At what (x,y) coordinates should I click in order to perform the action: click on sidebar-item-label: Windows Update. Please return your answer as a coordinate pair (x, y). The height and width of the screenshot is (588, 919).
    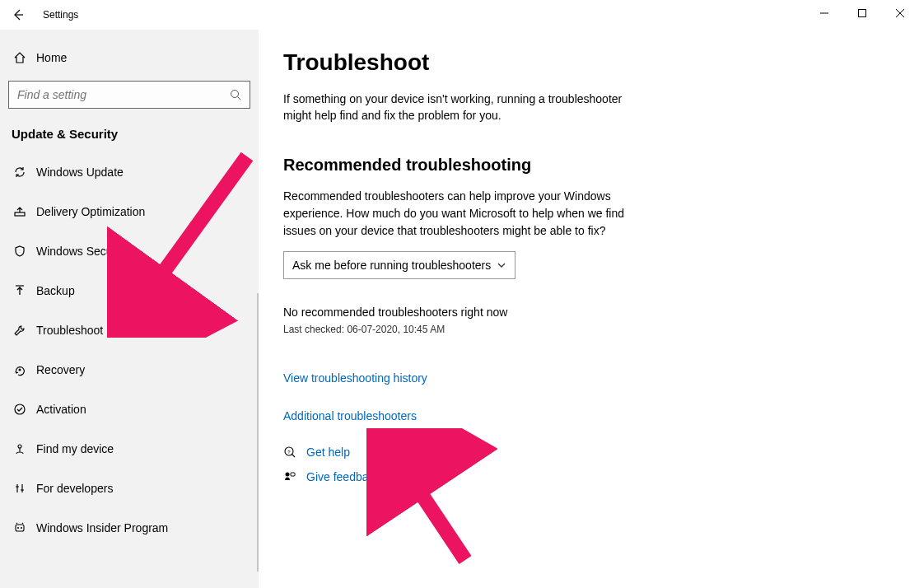
    Looking at the image, I should click on (80, 172).